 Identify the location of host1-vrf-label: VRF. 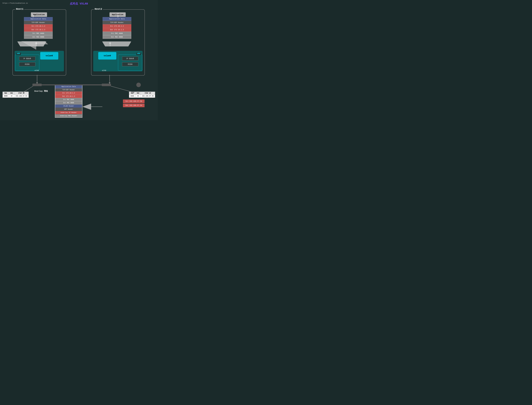
(18, 54).